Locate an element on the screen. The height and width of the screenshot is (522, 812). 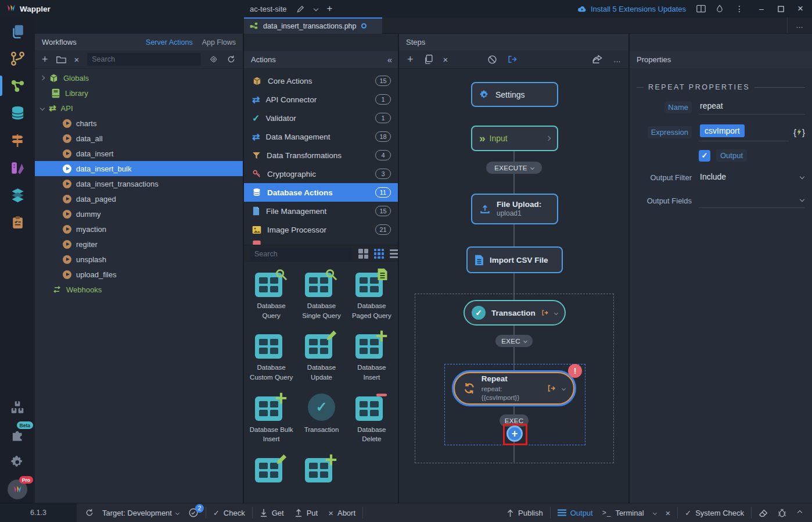
window-minimize-button: – is located at coordinates (761, 9).